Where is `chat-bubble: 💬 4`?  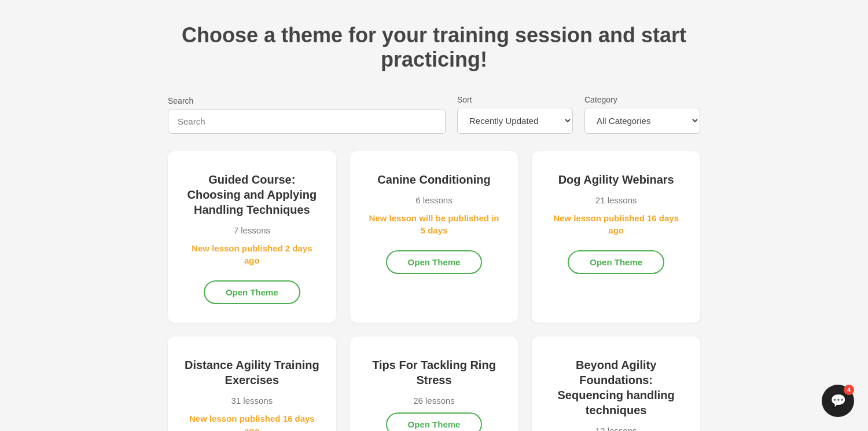
chat-bubble: 💬 4 is located at coordinates (838, 401).